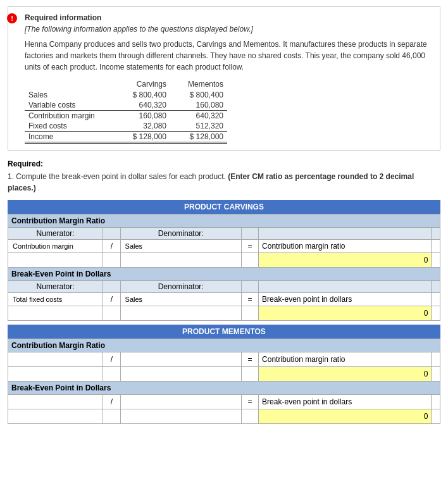 This screenshot has width=448, height=498. Describe the element at coordinates (249, 300) in the screenshot. I see `bep-equals: =` at that location.